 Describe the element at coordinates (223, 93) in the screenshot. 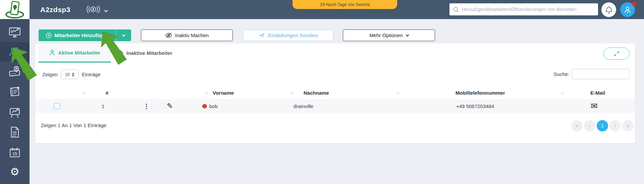

I see `column-header-vorname: Vorname` at that location.